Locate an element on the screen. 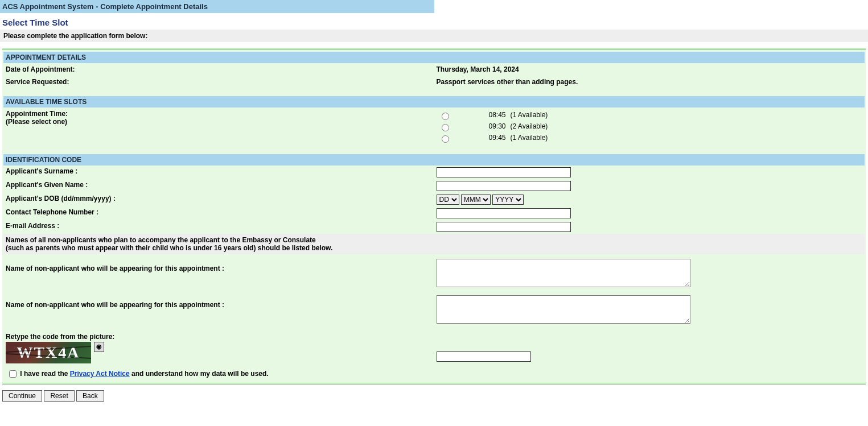  slot-time-0: 08:45 is located at coordinates (489, 115).